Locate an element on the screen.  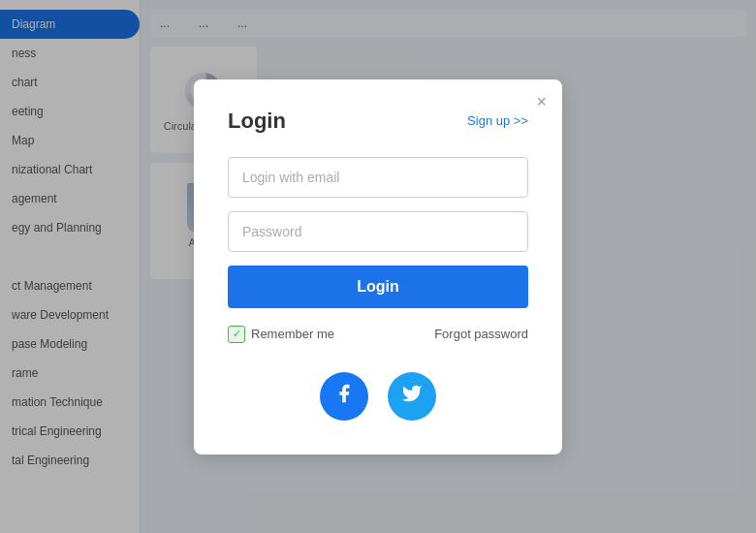
signup-link: Sign up >> is located at coordinates (498, 120).